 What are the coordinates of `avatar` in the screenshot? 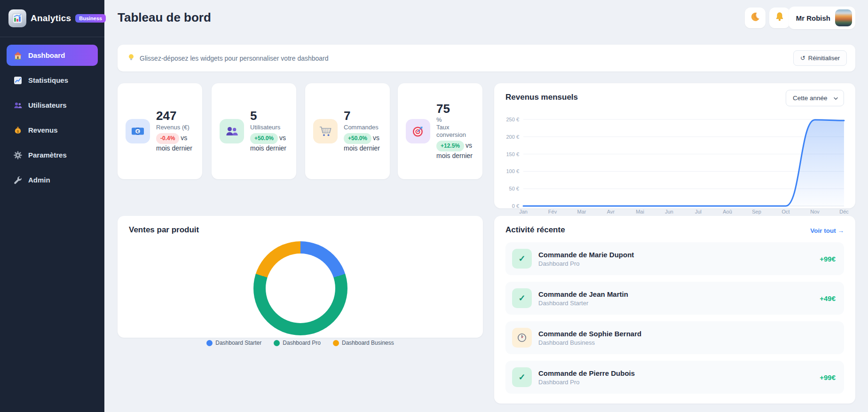 It's located at (844, 18).